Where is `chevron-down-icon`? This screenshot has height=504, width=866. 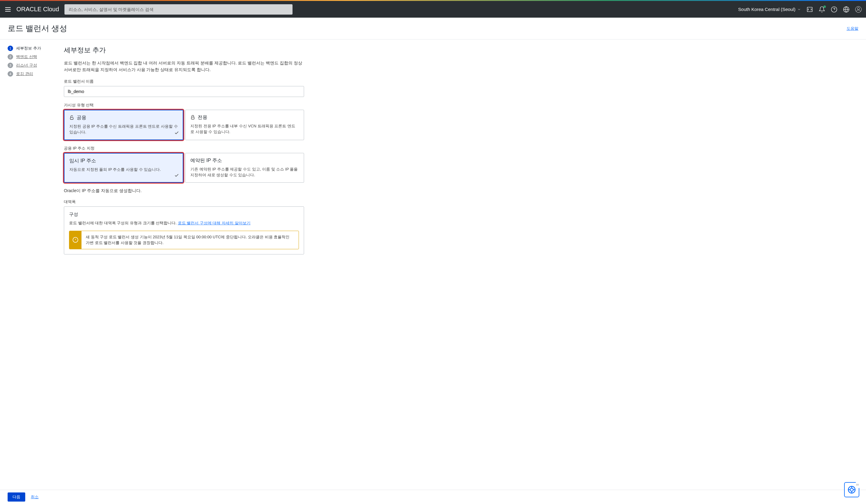 chevron-down-icon is located at coordinates (799, 10).